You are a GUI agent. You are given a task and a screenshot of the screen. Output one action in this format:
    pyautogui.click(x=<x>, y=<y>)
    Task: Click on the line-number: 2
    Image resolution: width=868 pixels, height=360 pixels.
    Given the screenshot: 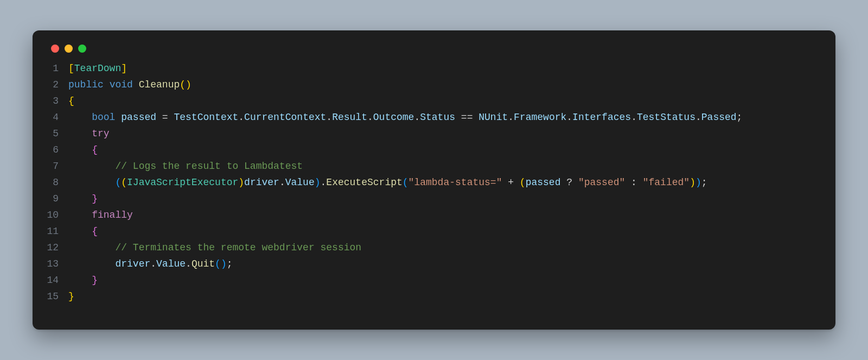 What is the action you would take?
    pyautogui.click(x=57, y=85)
    